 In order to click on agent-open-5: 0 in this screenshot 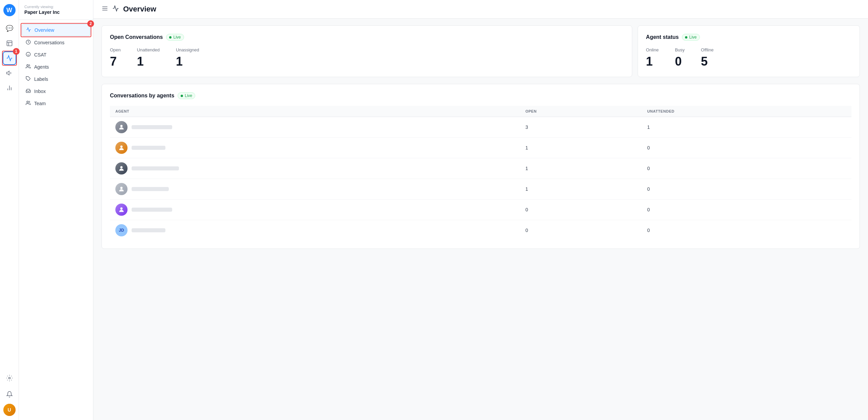, I will do `click(581, 231)`.